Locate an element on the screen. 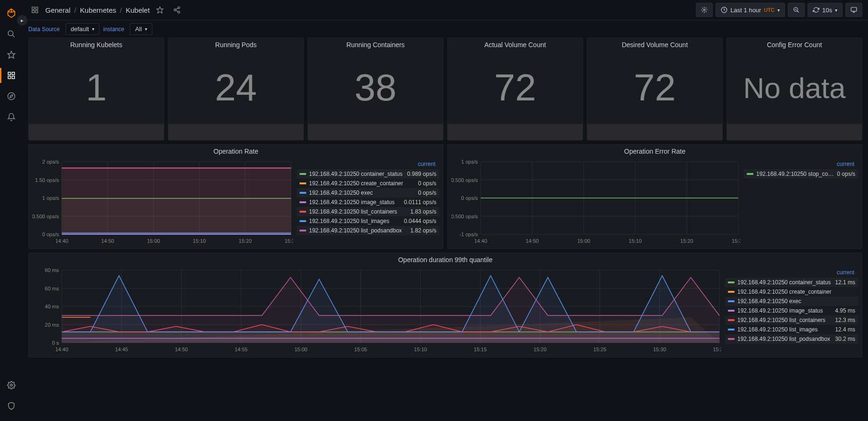 Image resolution: width=868 pixels, height=421 pixels. dashboards-icon is located at coordinates (11, 75).